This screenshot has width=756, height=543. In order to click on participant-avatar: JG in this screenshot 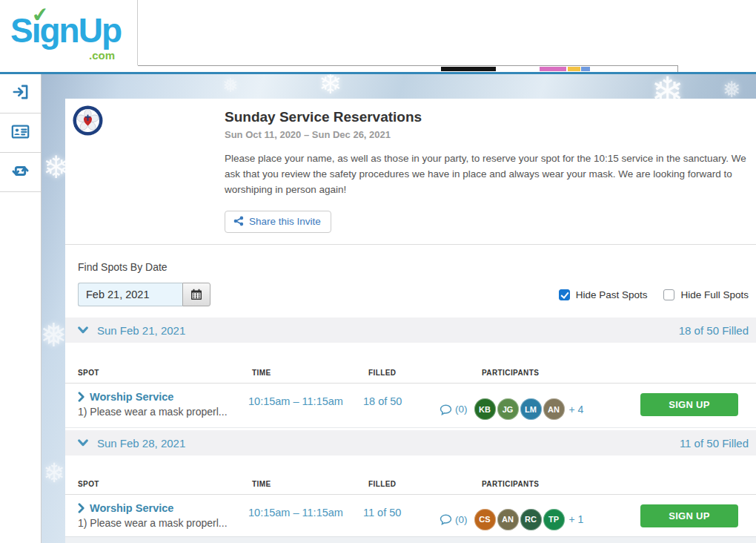, I will do `click(508, 409)`.